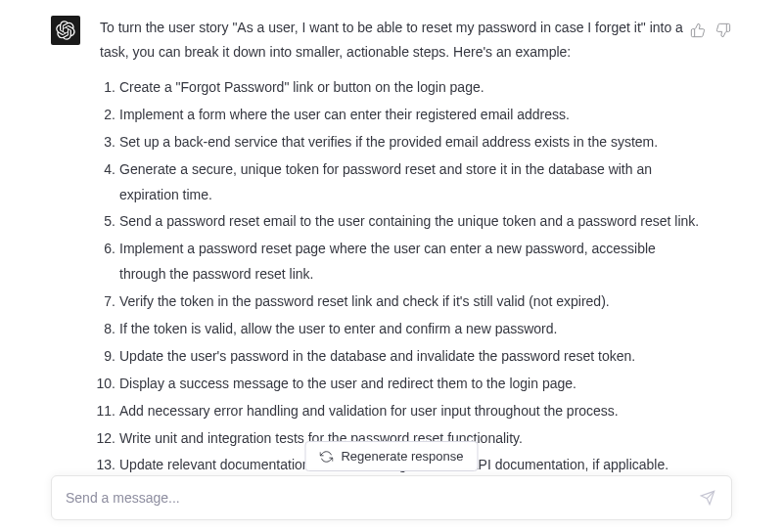  I want to click on thumbs-down-button, so click(723, 30).